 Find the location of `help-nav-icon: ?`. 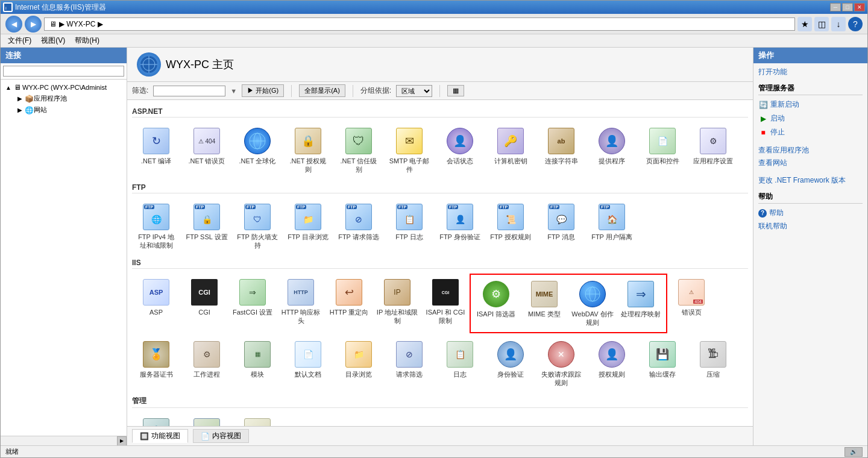

help-nav-icon: ? is located at coordinates (855, 24).